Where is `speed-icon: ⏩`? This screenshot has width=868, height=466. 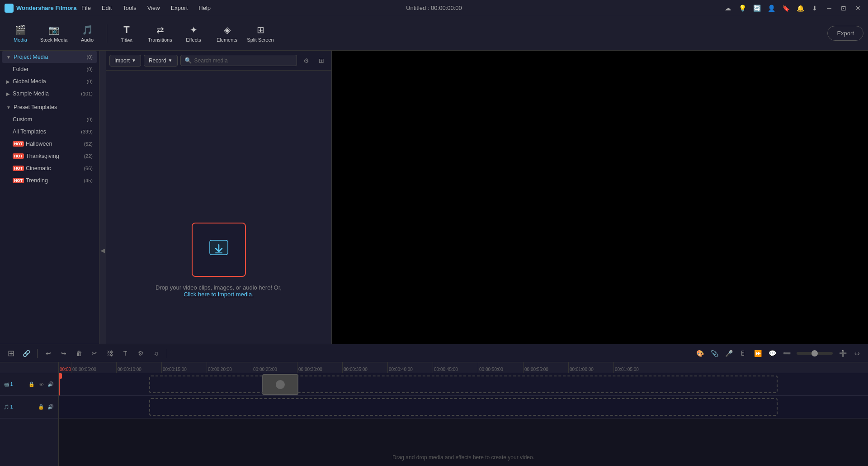 speed-icon: ⏩ is located at coordinates (758, 353).